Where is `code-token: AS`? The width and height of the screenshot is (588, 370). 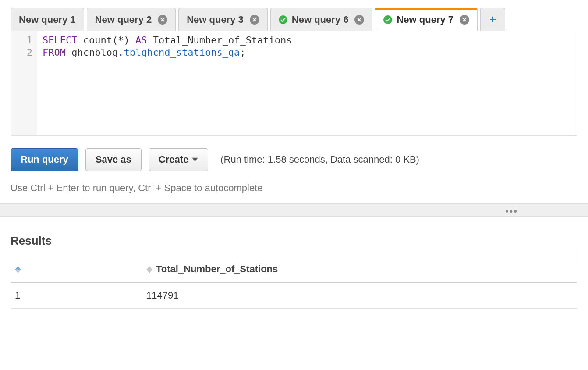 code-token: AS is located at coordinates (141, 40).